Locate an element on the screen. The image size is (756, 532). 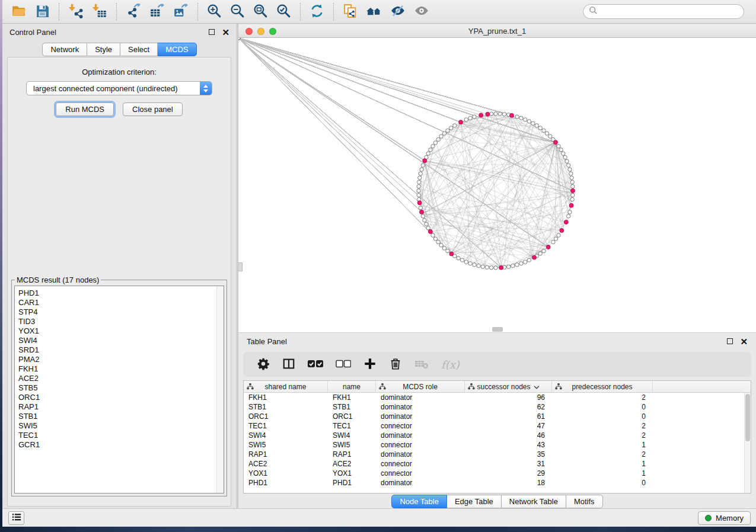
delete-column-icon is located at coordinates (395, 365).